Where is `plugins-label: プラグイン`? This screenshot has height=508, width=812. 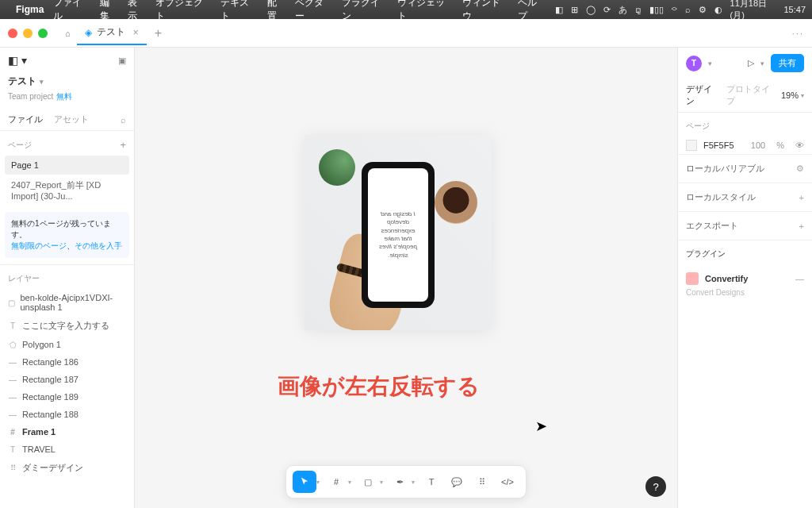 plugins-label: プラグイン is located at coordinates (745, 252).